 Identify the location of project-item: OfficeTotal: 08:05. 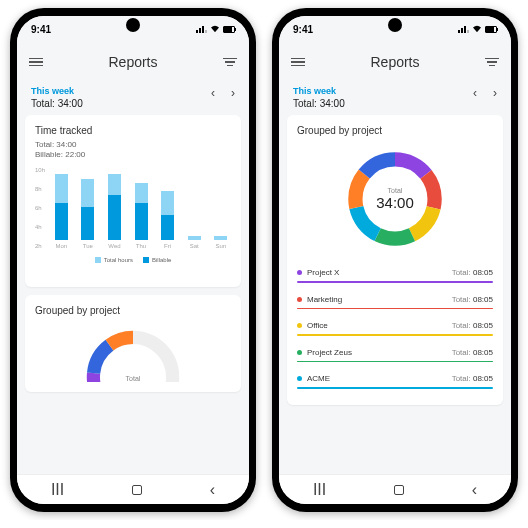
(395, 328).